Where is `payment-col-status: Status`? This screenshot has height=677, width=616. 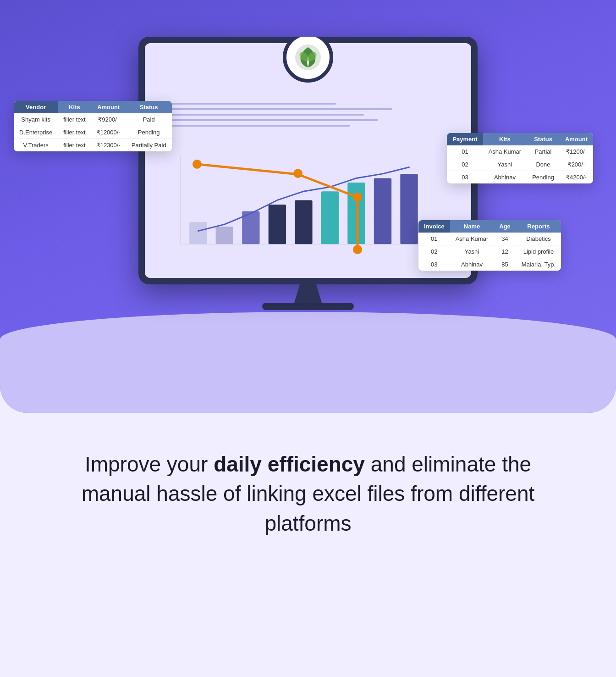 payment-col-status: Status is located at coordinates (543, 139).